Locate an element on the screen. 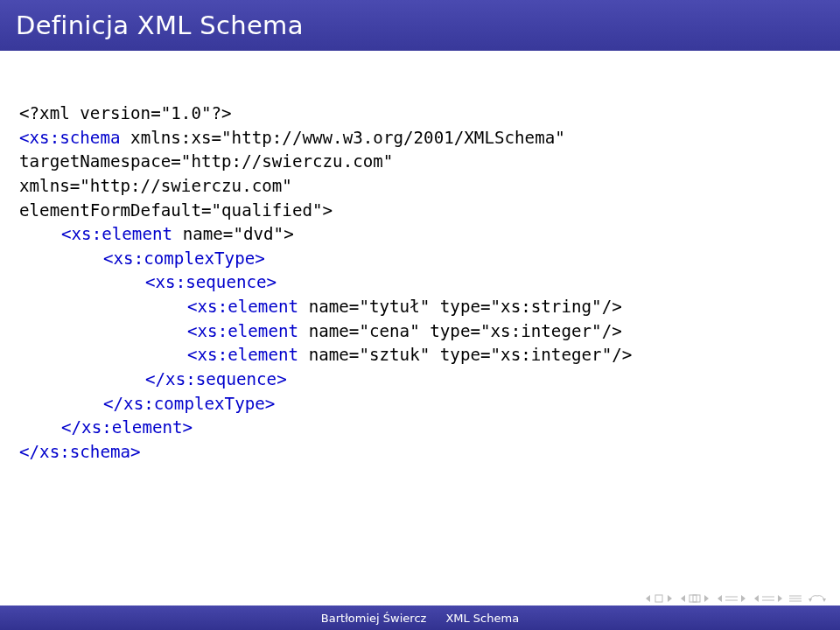  nav-doc is located at coordinates (795, 598).